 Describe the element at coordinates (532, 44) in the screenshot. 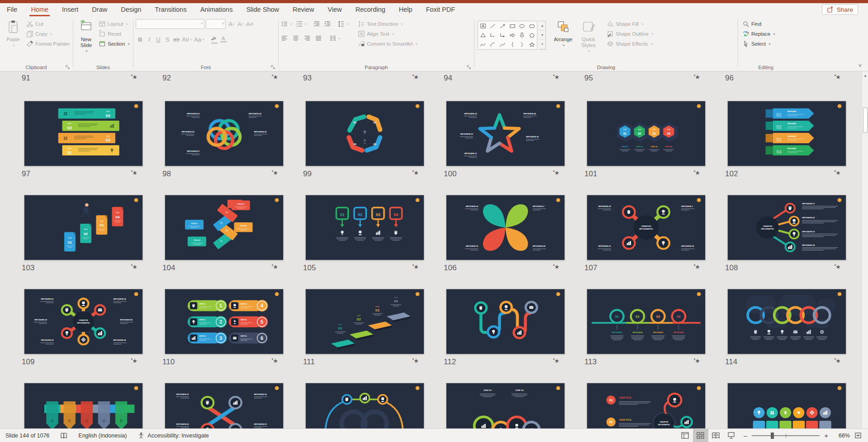

I see `shape-star-icon` at that location.